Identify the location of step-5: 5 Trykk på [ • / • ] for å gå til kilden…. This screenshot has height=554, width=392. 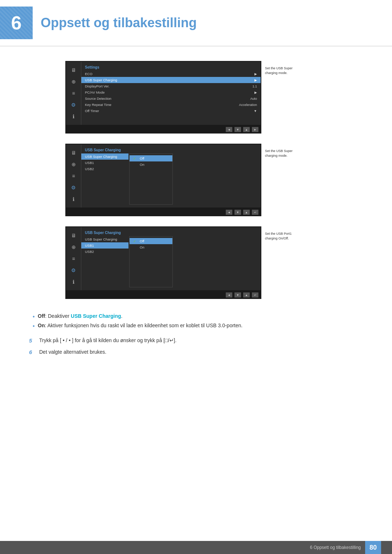
(196, 341).